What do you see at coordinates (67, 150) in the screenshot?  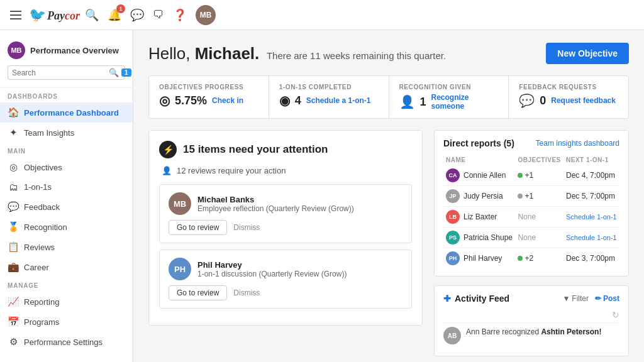 I see `section-label-main: MAIN` at bounding box center [67, 150].